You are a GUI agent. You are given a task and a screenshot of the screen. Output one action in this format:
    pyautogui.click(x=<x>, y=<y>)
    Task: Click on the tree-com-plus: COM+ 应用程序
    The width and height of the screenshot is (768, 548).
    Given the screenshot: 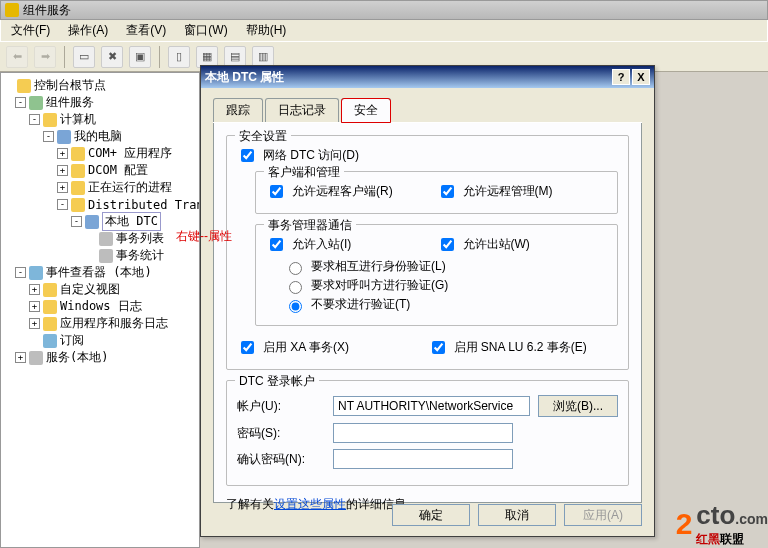 What is the action you would take?
    pyautogui.click(x=130, y=154)
    